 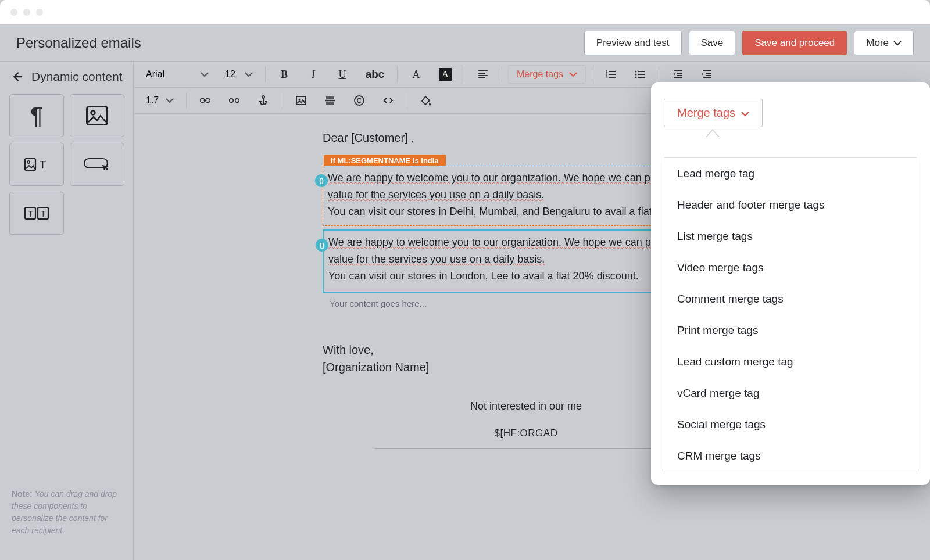 I want to click on indent-increase-button, so click(x=707, y=74).